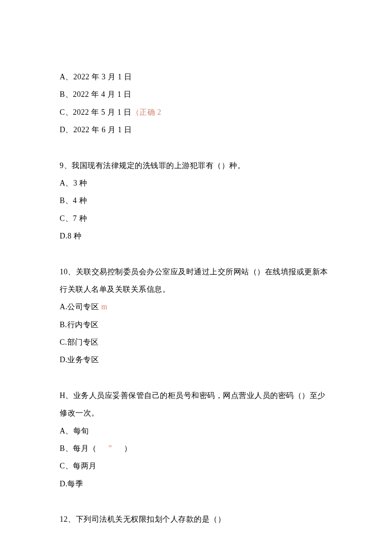 This screenshot has width=392, height=555. Describe the element at coordinates (196, 200) in the screenshot. I see `q9-option-b: B、4 种` at that location.